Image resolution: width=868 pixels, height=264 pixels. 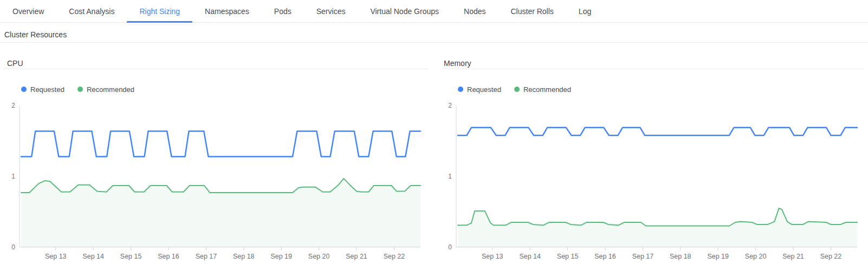 I want to click on memory-chart-title: Memory, so click(x=652, y=61).